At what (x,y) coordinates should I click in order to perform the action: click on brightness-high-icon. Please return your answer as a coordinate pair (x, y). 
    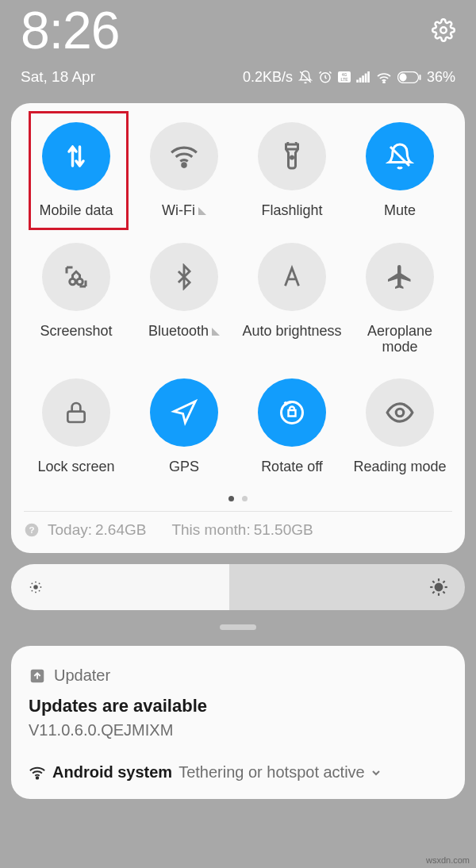
    Looking at the image, I should click on (439, 587).